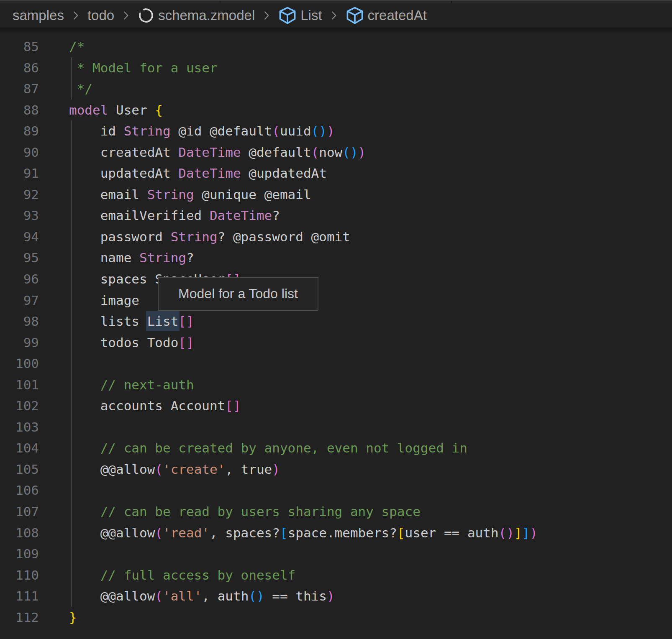 This screenshot has height=639, width=672. Describe the element at coordinates (336, 173) in the screenshot. I see `code-line-91: 91 updatedAt DateTime @updatedAt` at that location.